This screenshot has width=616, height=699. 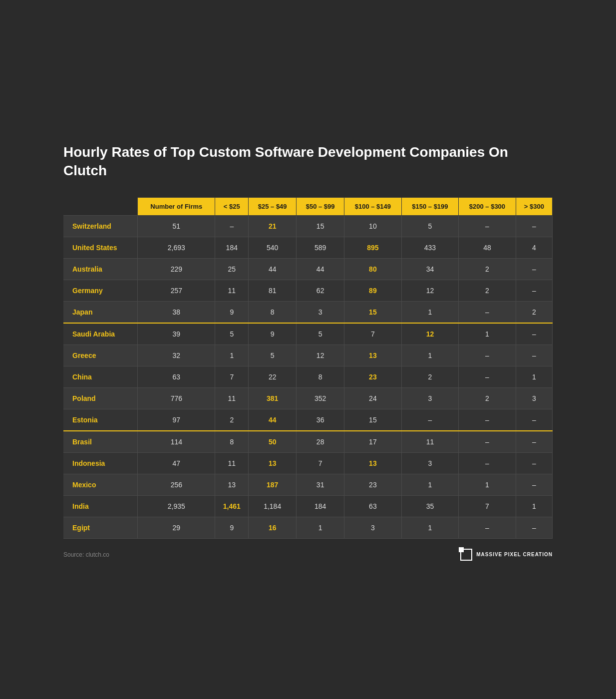 What do you see at coordinates (487, 484) in the screenshot?
I see `cell-r200_300: 1` at bounding box center [487, 484].